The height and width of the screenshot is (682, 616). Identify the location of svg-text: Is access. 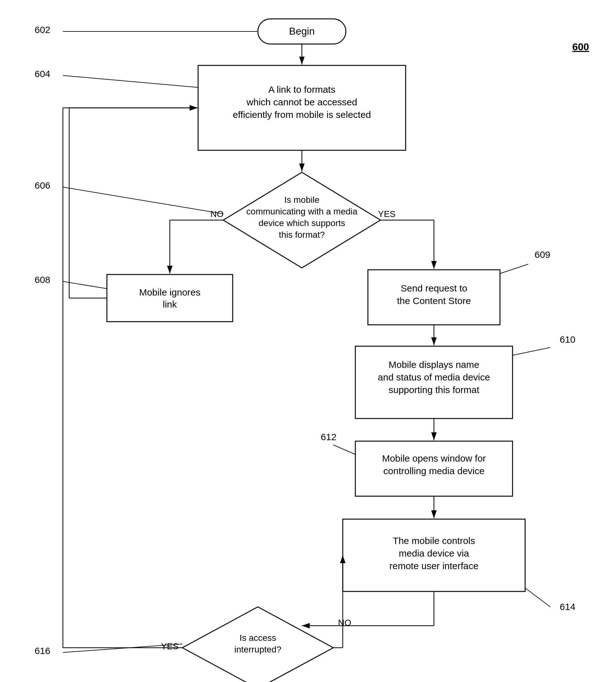
(258, 638).